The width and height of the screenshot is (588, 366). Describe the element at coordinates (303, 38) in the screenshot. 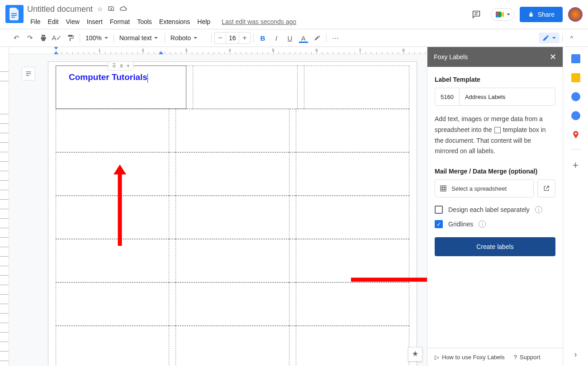

I see `text-color-button: A` at that location.